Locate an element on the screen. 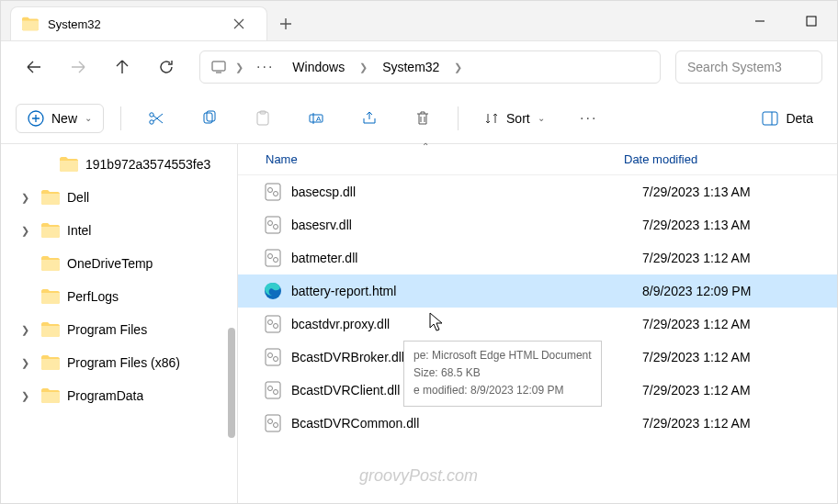  copy-button is located at coordinates (210, 118).